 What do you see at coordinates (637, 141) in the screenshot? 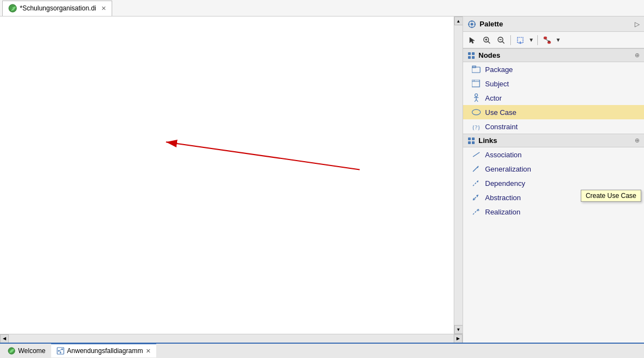
I see `links-section-pin: ⊕` at bounding box center [637, 141].